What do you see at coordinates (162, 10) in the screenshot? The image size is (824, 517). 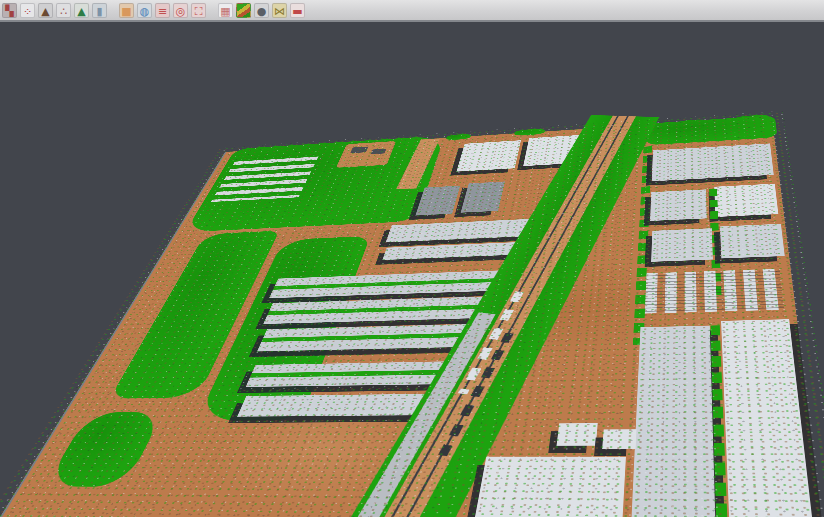 I see `toolbar-group: ■◍≡◎⛶` at bounding box center [162, 10].